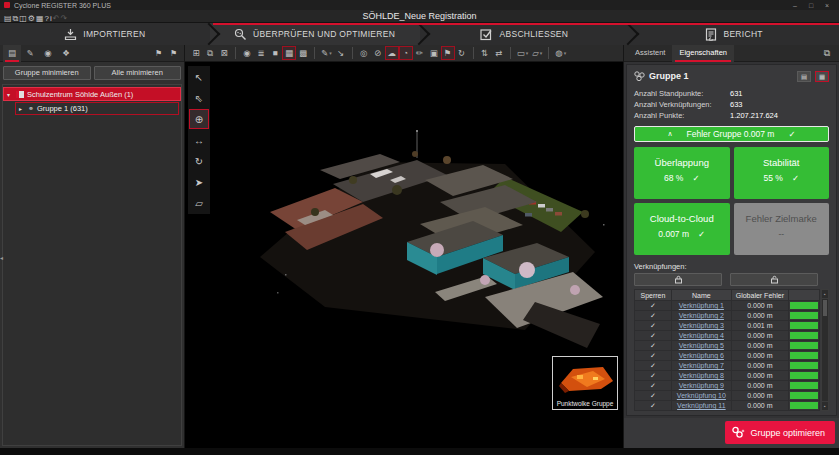 Image resolution: width=839 pixels, height=455 pixels. What do you see at coordinates (199, 182) in the screenshot?
I see `fly-tool-icon: ➤` at bounding box center [199, 182].